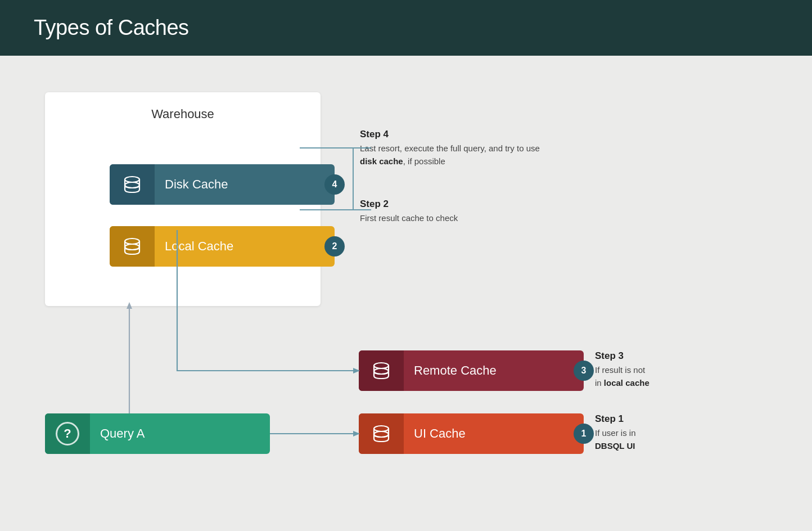  Describe the element at coordinates (245, 246) in the screenshot. I see `local-cache-label: Local Cache` at that location.